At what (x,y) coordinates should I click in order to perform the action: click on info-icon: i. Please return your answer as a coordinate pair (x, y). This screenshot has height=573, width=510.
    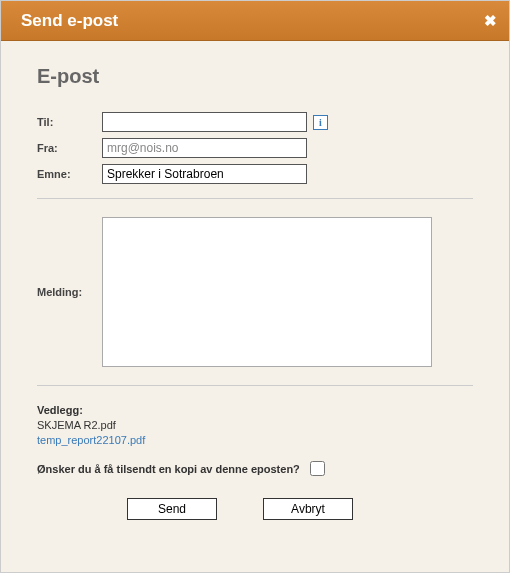
    Looking at the image, I should click on (320, 122).